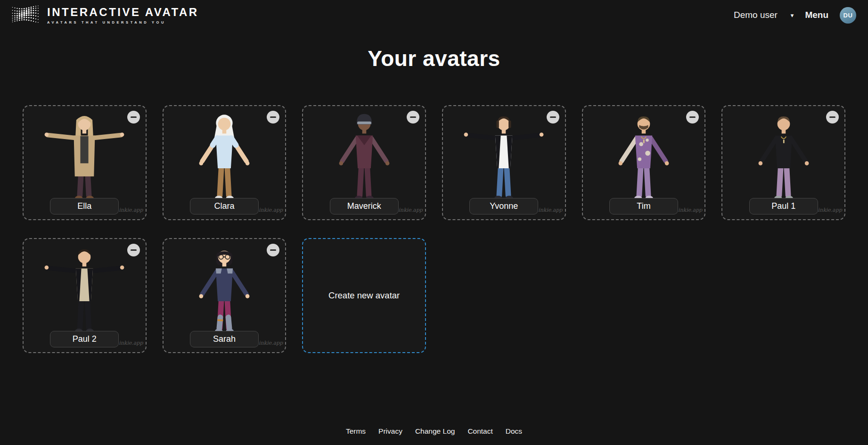 The width and height of the screenshot is (868, 445). I want to click on avatar-name-plate: Yvonne, so click(504, 206).